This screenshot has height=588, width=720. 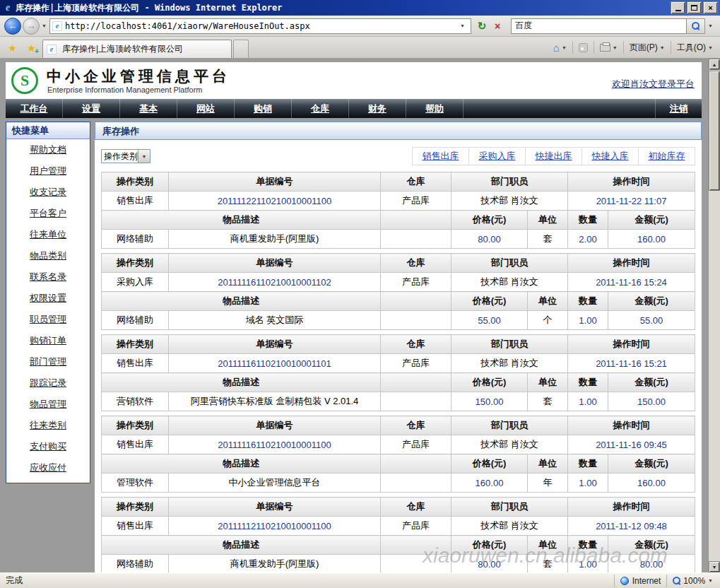 What do you see at coordinates (548, 546) in the screenshot?
I see `detail-header-unit: 单位` at bounding box center [548, 546].